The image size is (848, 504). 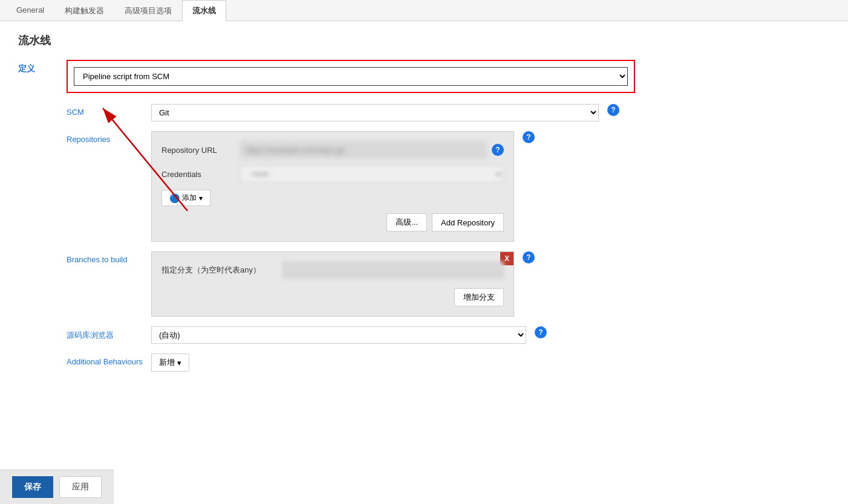 What do you see at coordinates (171, 363) in the screenshot?
I see `additional-behaviours-control: 新增 ▾` at bounding box center [171, 363].